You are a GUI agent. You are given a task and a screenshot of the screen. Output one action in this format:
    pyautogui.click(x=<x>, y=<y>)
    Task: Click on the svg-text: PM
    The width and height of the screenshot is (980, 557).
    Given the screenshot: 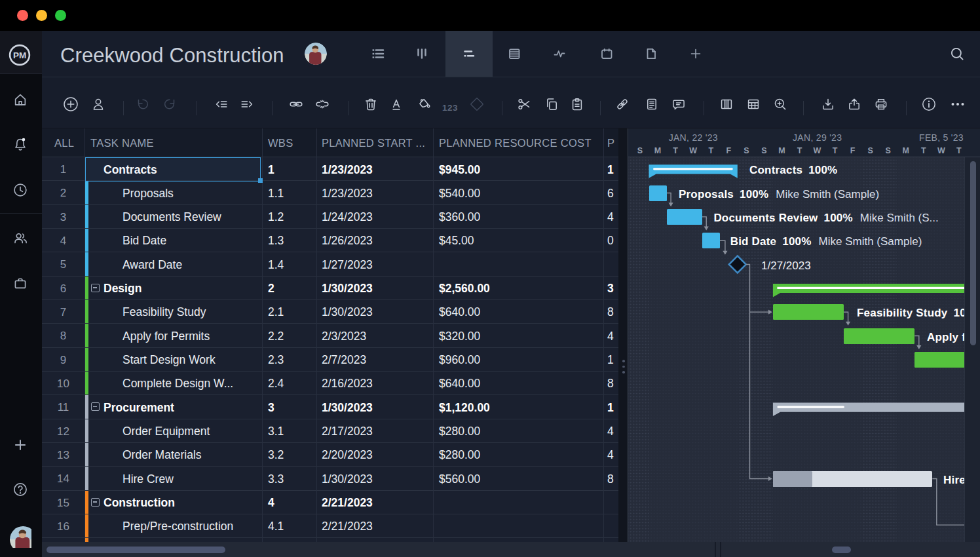 What is the action you would take?
    pyautogui.click(x=20, y=55)
    